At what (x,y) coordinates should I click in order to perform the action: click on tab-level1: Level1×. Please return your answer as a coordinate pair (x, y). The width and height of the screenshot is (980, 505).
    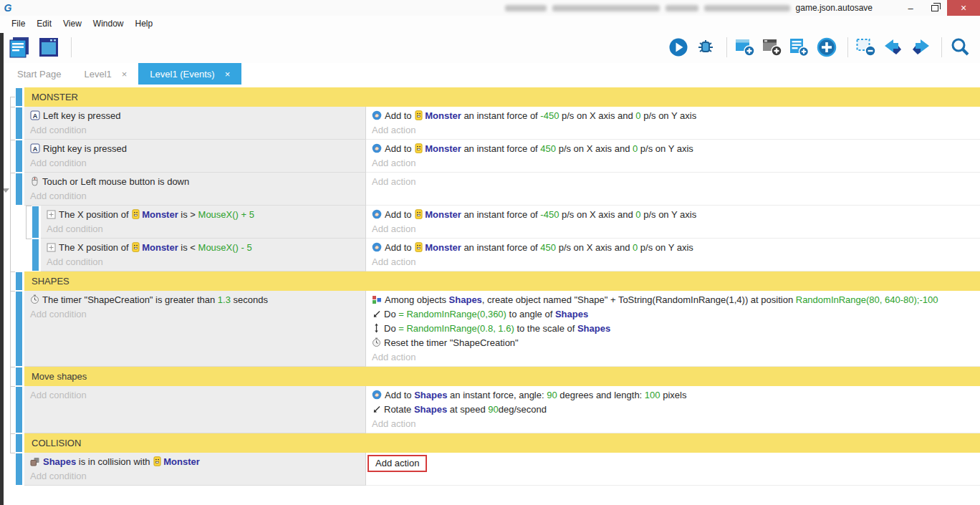
    Looking at the image, I should click on (105, 74).